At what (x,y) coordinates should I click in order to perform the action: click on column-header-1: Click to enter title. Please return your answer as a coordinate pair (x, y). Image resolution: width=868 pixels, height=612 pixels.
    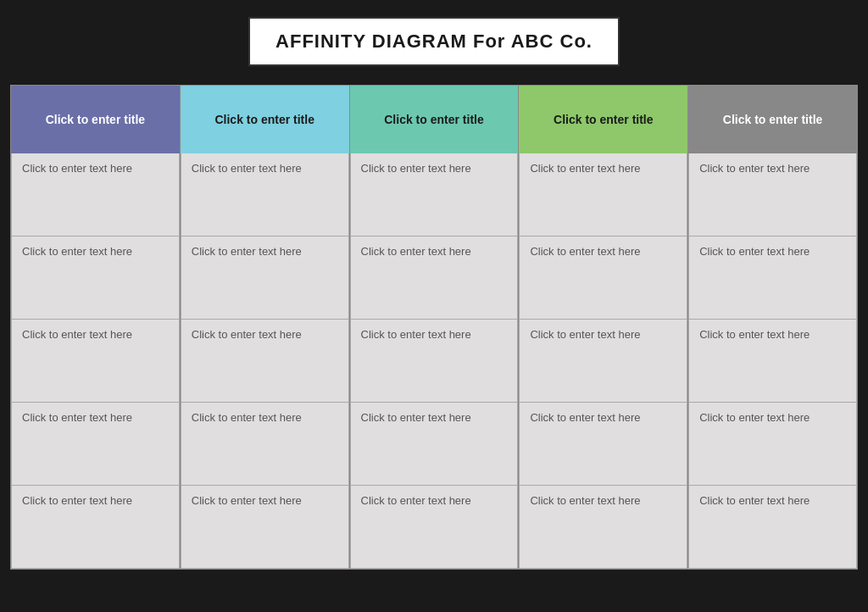
    Looking at the image, I should click on (95, 120).